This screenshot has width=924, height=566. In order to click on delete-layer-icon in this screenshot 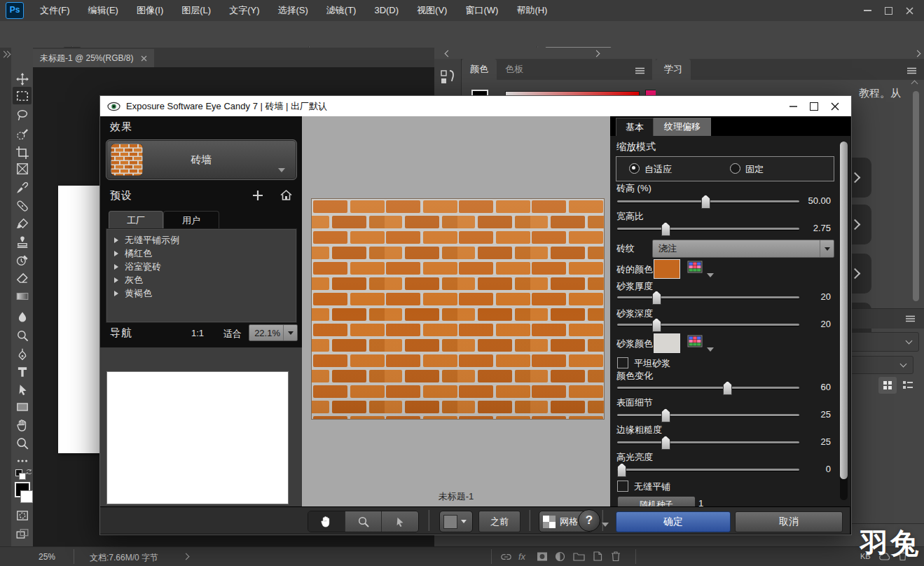, I will do `click(616, 556)`.